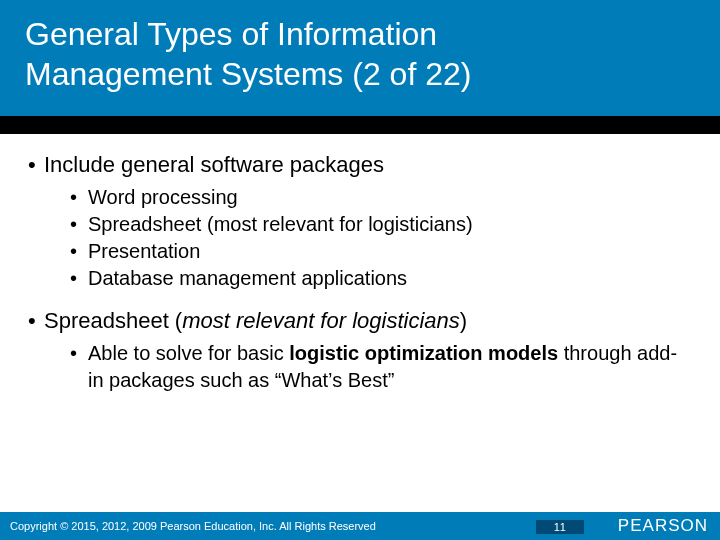  What do you see at coordinates (560, 527) in the screenshot?
I see `page-number-badge: 11` at bounding box center [560, 527].